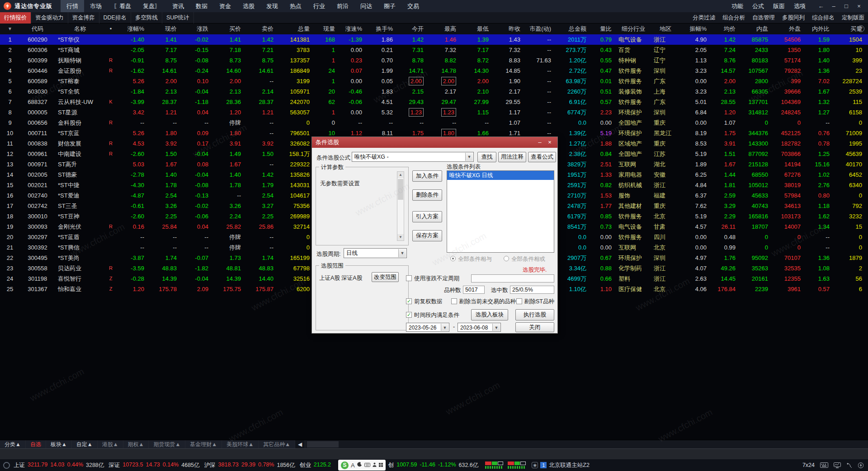 This screenshot has width=868, height=471. I want to click on menu-item-13: 圈子, so click(390, 6).